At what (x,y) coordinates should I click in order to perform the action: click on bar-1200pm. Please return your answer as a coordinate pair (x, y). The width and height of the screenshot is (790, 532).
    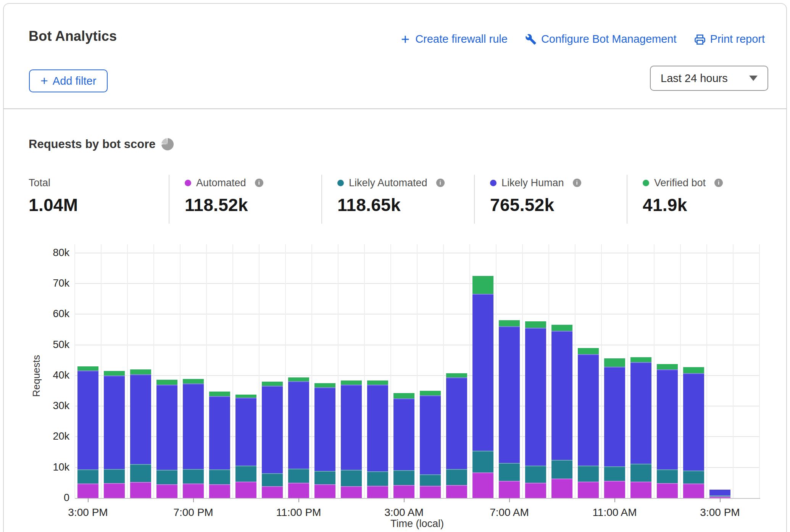
    Looking at the image, I should click on (641, 427).